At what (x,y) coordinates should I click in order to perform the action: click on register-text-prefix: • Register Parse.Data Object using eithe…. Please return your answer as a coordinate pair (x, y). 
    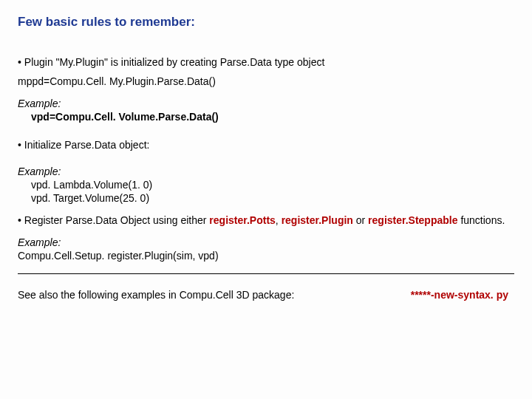
    Looking at the image, I should click on (114, 220).